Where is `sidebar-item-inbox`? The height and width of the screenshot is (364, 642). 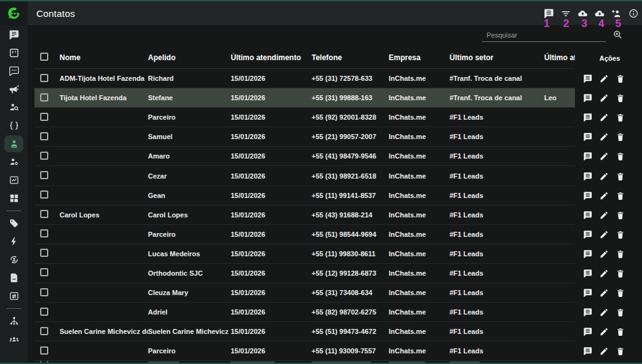
sidebar-item-inbox is located at coordinates (14, 296).